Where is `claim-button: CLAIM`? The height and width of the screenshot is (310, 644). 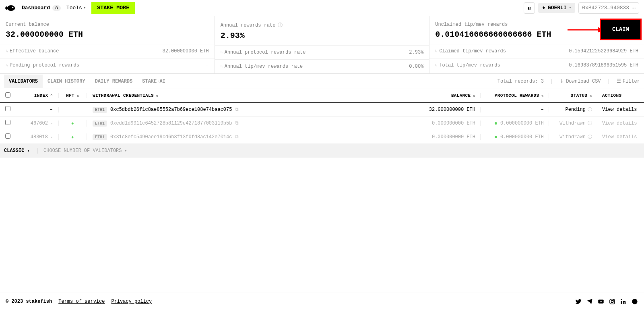
claim-button: CLAIM is located at coordinates (621, 29).